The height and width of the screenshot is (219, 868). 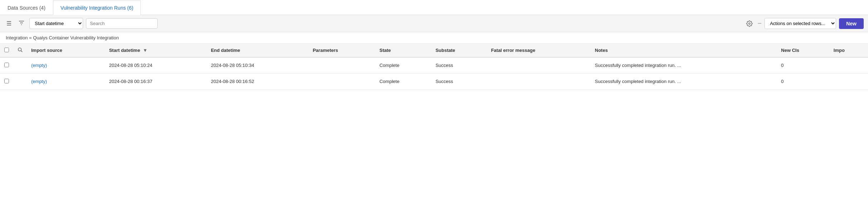 I want to click on col-header-start-datetime: Start datetime ▼, so click(x=155, y=50).